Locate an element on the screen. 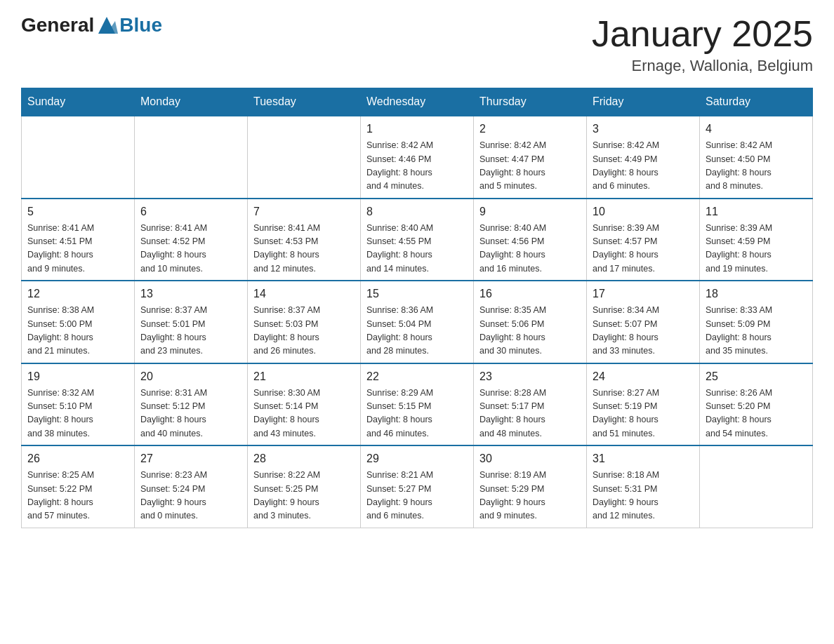 The width and height of the screenshot is (834, 644). calendar-cell: 15Sunrise: 8:36 AM Sunset: 5:04 PM Dayli… is located at coordinates (417, 322).